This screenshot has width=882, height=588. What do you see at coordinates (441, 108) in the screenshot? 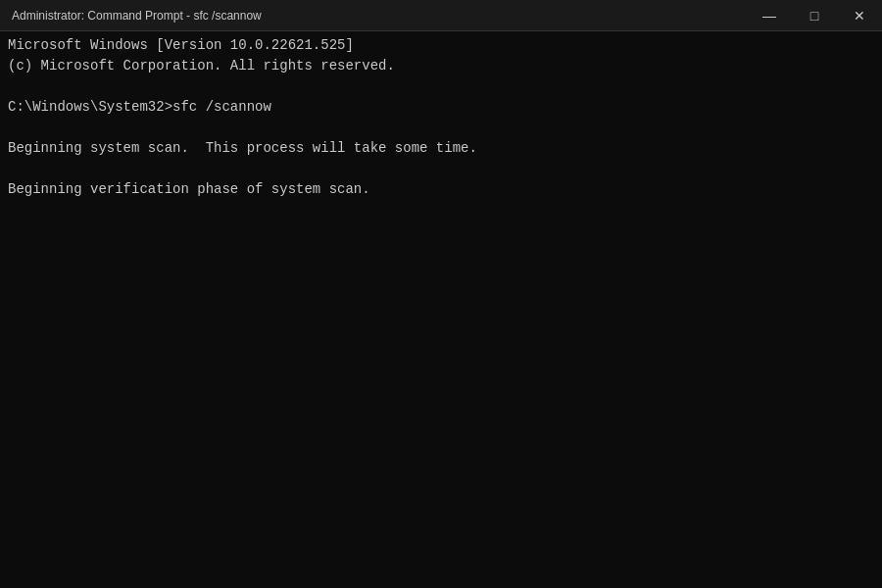
I see `console-line: C:\Windows\System32>sfc /scannow` at bounding box center [441, 108].